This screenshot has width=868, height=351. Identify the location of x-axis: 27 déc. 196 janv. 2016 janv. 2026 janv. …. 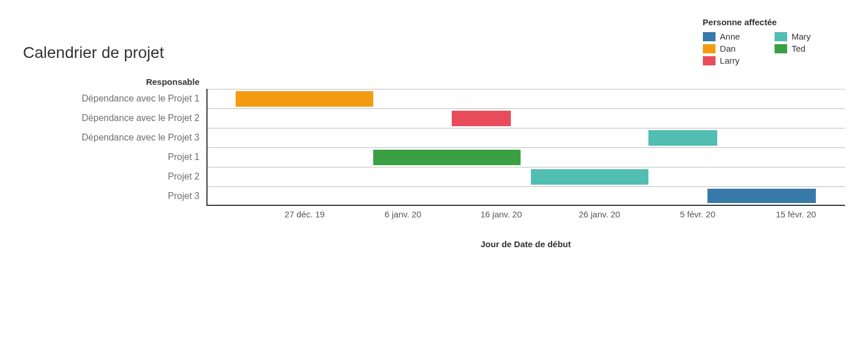
(526, 216).